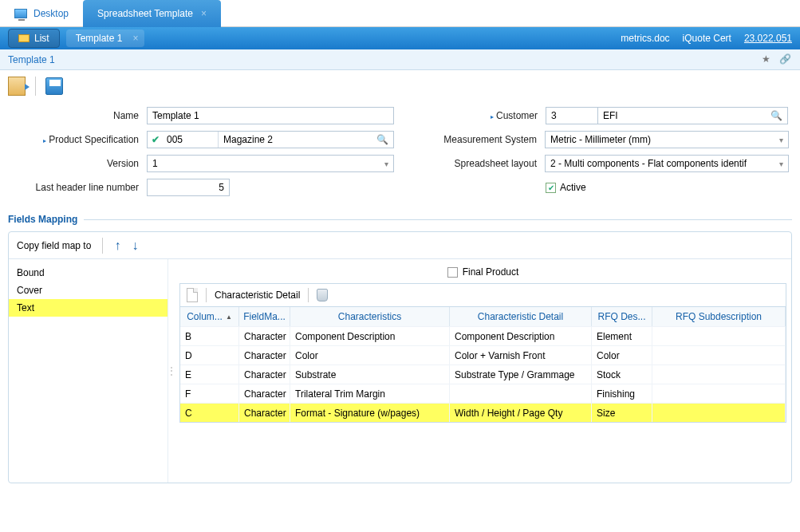 This screenshot has height=532, width=800. What do you see at coordinates (768, 38) in the screenshot?
I see `version-link: 23.022.051` at bounding box center [768, 38].